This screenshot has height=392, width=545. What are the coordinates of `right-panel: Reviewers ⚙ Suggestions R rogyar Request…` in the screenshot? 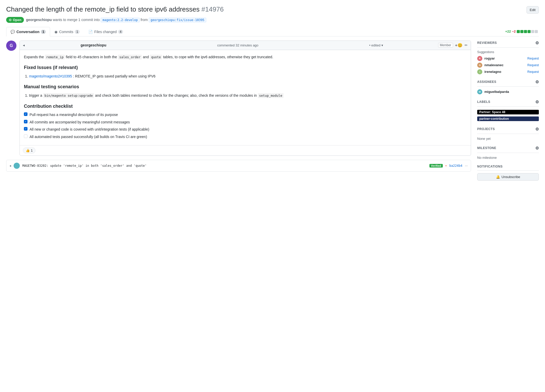 It's located at (508, 113).